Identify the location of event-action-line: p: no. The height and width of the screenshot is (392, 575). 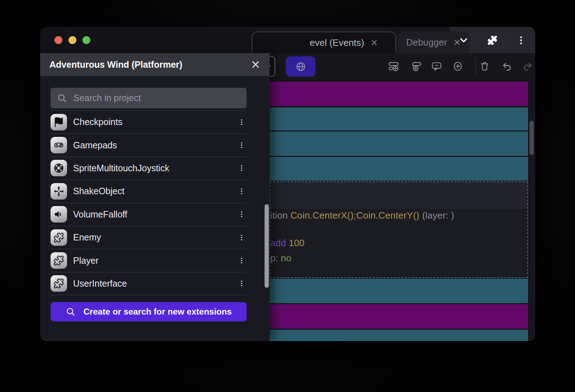
(281, 258).